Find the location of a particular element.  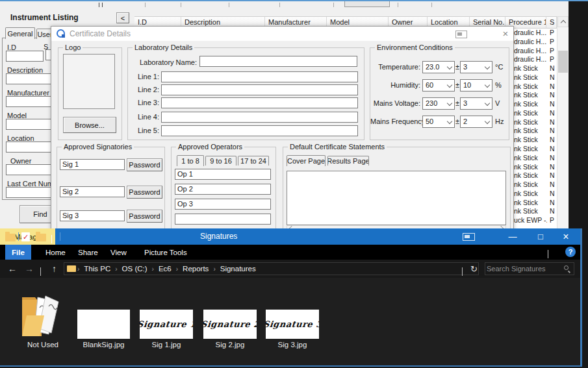

breadcrumb: ›This PC›OS (C:)›Ec6›Reports›Signatures … is located at coordinates (272, 269).